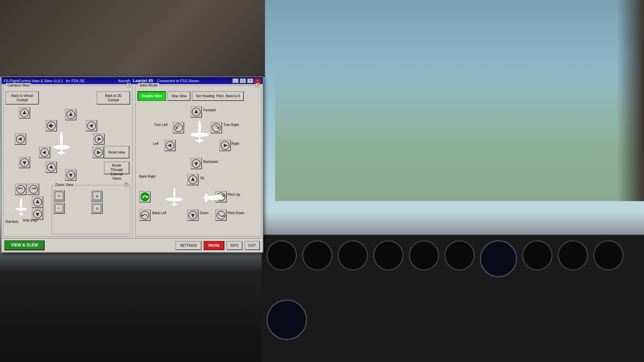 This screenshot has width=644, height=362. What do you see at coordinates (235, 81) in the screenshot?
I see `minimize-button: _` at bounding box center [235, 81].